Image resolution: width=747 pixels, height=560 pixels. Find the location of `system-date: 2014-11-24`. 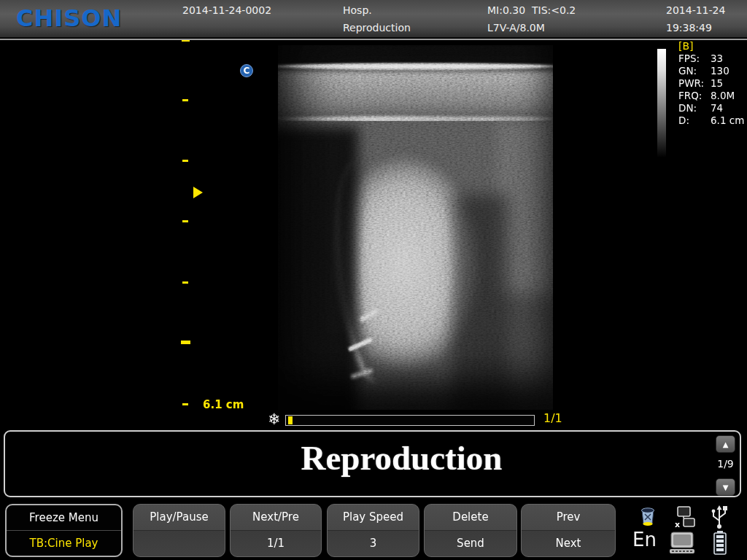

system-date: 2014-11-24 is located at coordinates (696, 10).